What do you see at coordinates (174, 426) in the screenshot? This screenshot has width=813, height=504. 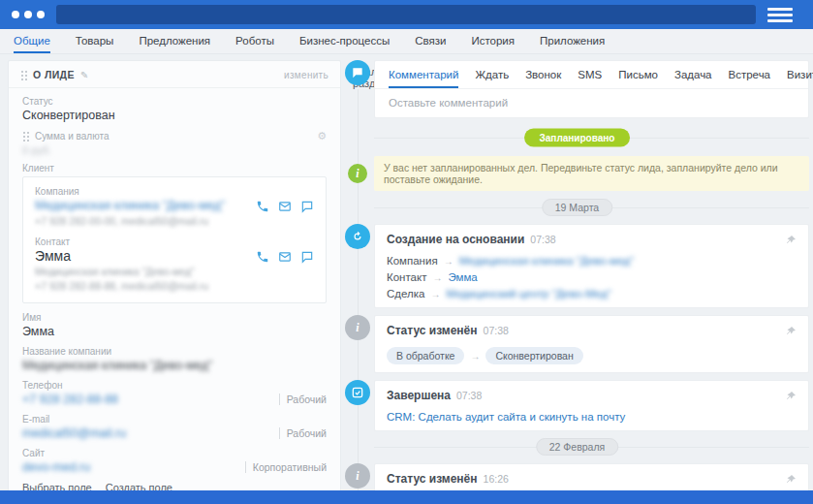 I see `email-field: E-mail medical50@mail.ru Рабочий` at bounding box center [174, 426].